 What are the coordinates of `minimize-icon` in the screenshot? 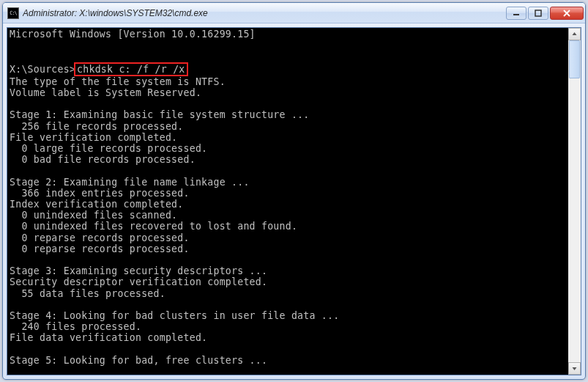 It's located at (516, 13).